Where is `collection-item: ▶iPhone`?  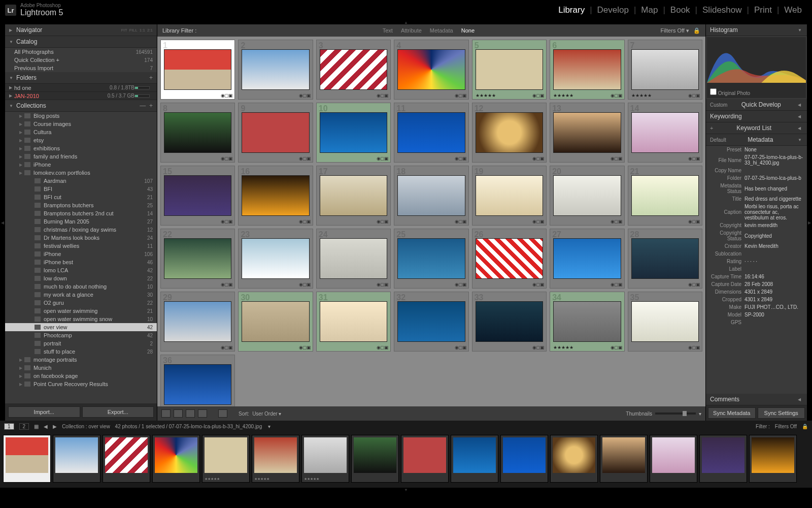 collection-item: ▶iPhone is located at coordinates (81, 165).